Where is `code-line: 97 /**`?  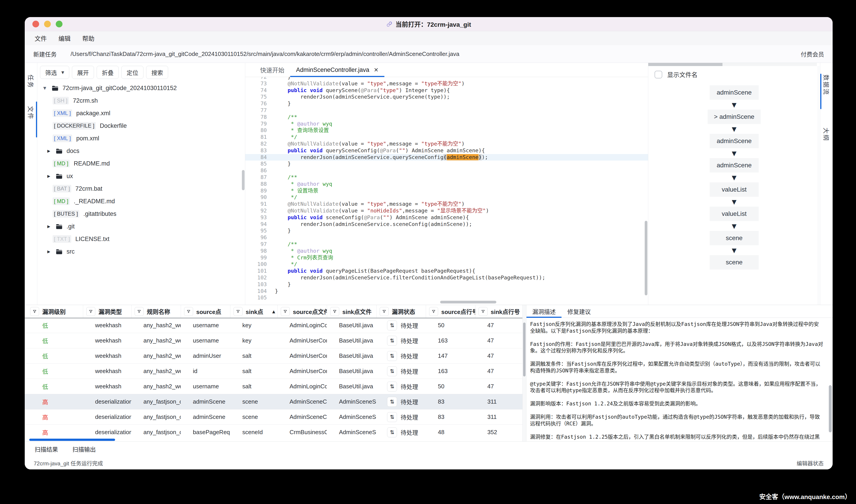 code-line: 97 /** is located at coordinates (447, 245).